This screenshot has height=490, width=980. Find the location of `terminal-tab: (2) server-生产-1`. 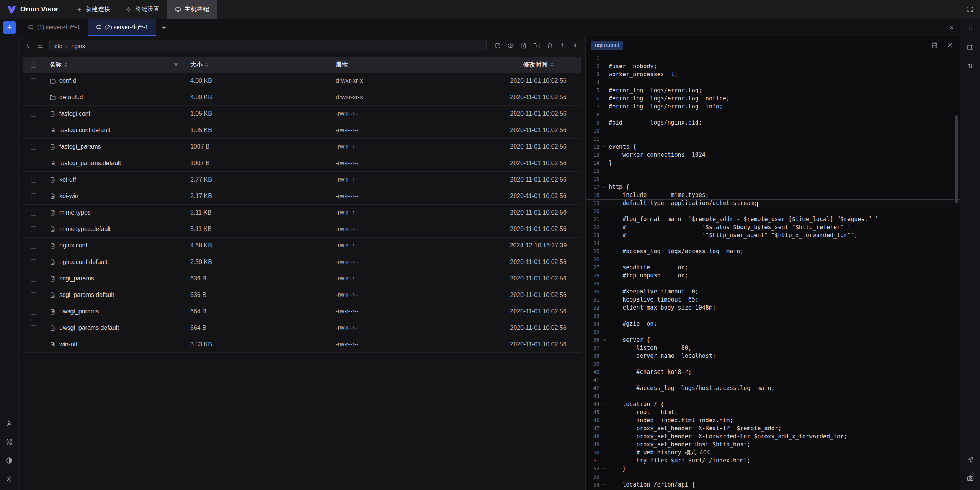

terminal-tab: (2) server-生产-1 is located at coordinates (122, 28).